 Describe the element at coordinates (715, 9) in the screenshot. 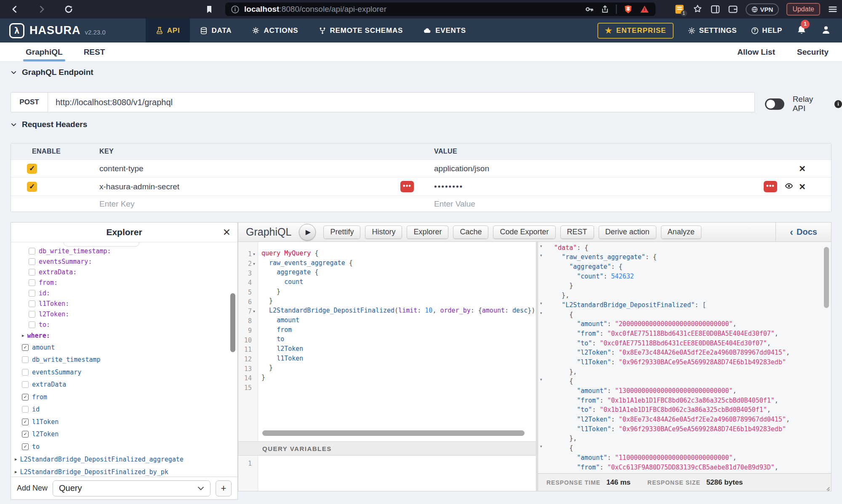

I see `sidebar-toggle-icon` at that location.